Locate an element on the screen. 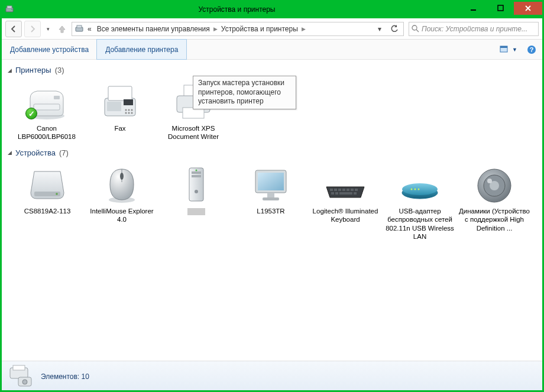 Image resolution: width=544 pixels, height=392 pixels. group-count: (7) is located at coordinates (64, 153).